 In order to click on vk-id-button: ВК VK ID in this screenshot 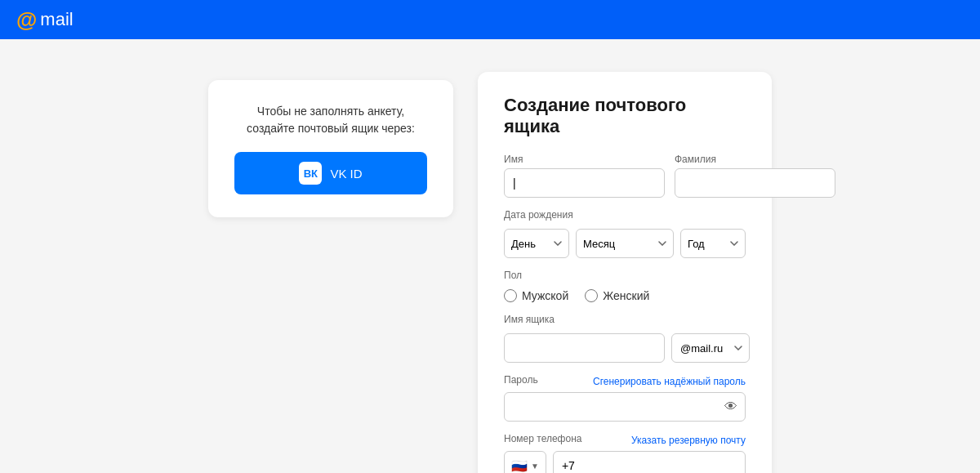, I will do `click(331, 173)`.